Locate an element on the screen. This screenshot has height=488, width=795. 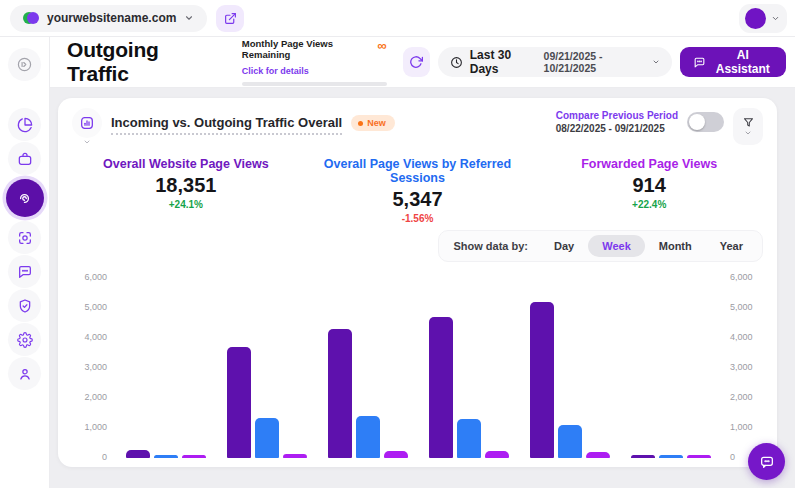
metric-overall-website-page-views: Overall Website Page Views 18,351 +24.1% is located at coordinates (186, 190).